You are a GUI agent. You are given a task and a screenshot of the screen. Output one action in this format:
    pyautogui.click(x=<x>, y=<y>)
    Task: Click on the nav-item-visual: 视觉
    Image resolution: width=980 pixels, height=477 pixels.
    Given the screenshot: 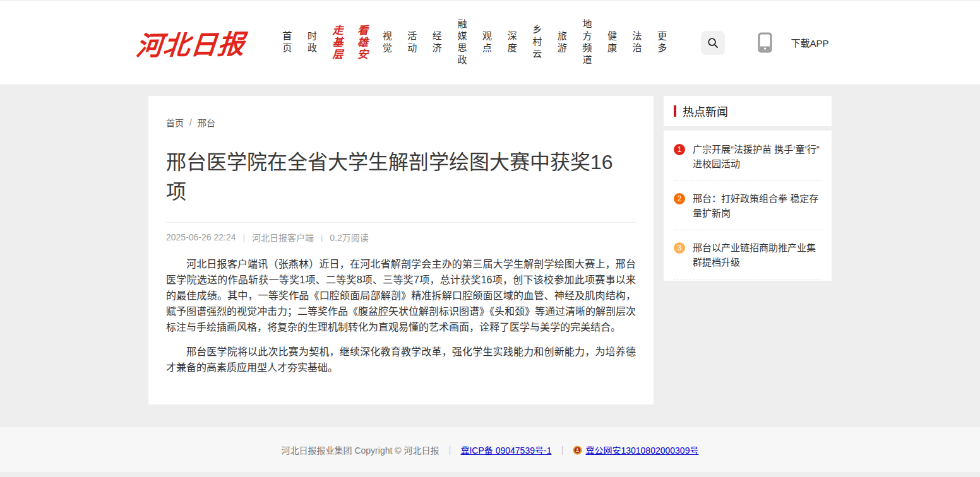 What is the action you would take?
    pyautogui.click(x=386, y=43)
    